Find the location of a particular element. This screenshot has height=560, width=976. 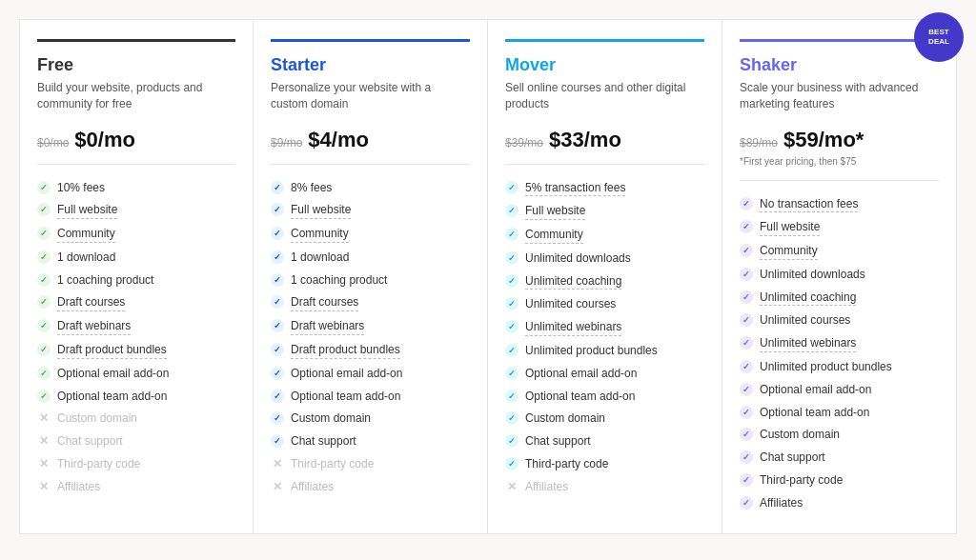

divider-shaker is located at coordinates (839, 181).